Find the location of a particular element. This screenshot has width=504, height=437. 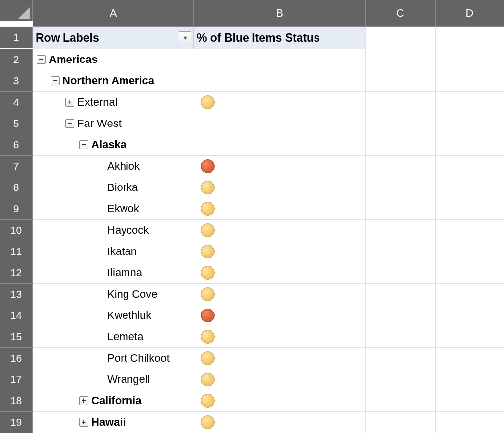

row-header-5: 5 is located at coordinates (16, 124).